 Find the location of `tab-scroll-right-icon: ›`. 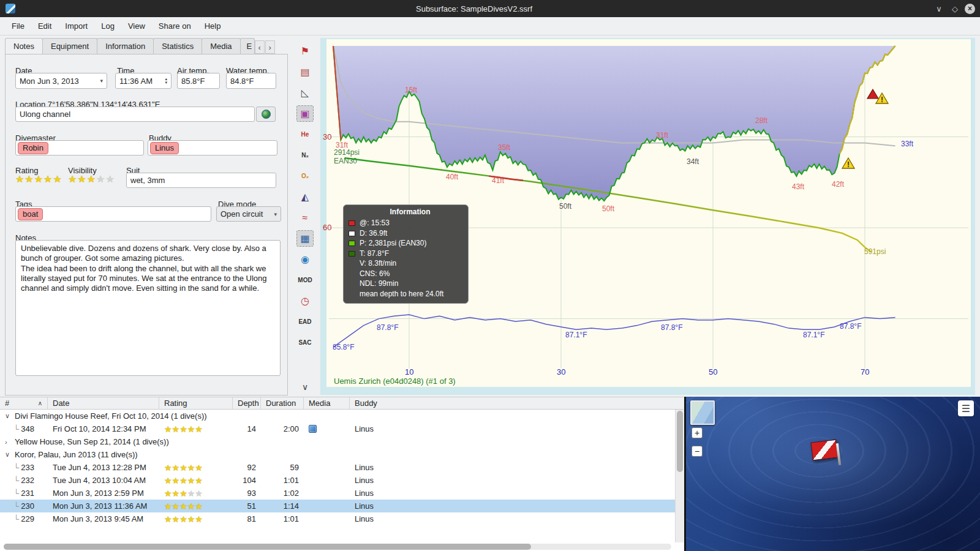

tab-scroll-right-icon: › is located at coordinates (270, 47).